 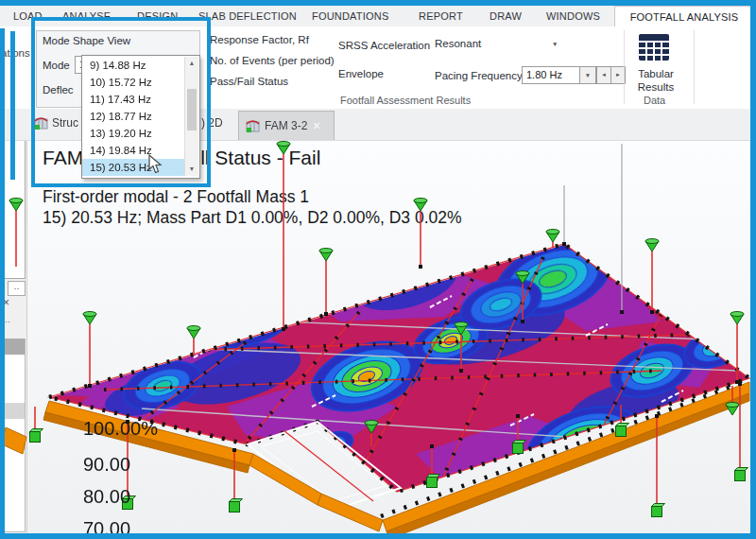 What do you see at coordinates (588, 76) in the screenshot?
I see `pacing-dropdown-button: ▼` at bounding box center [588, 76].